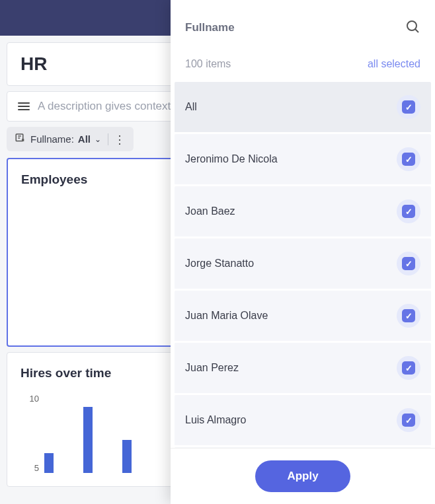  Describe the element at coordinates (303, 108) in the screenshot. I see `filter-item-all: All ✓` at that location.